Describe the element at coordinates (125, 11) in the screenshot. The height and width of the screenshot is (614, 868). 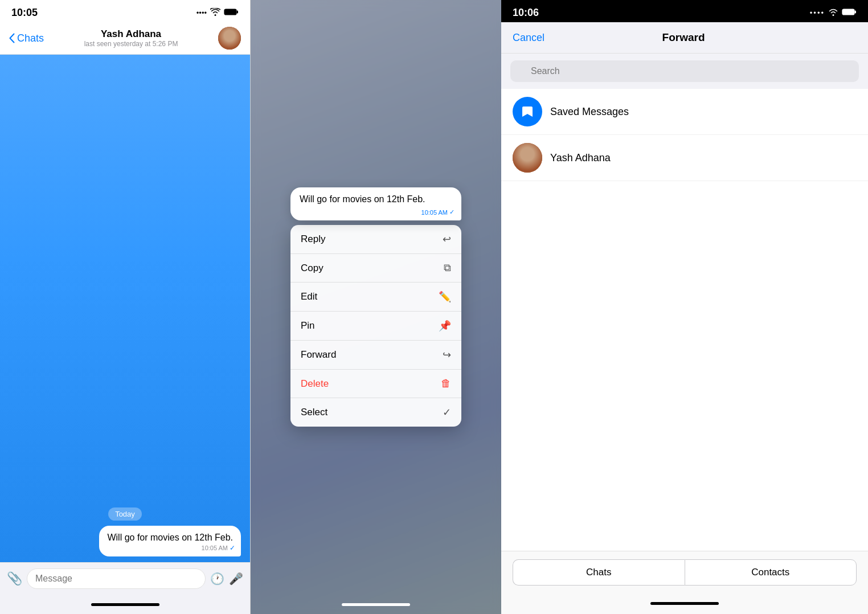
I see `status-bar: 10:05 ••••` at that location.